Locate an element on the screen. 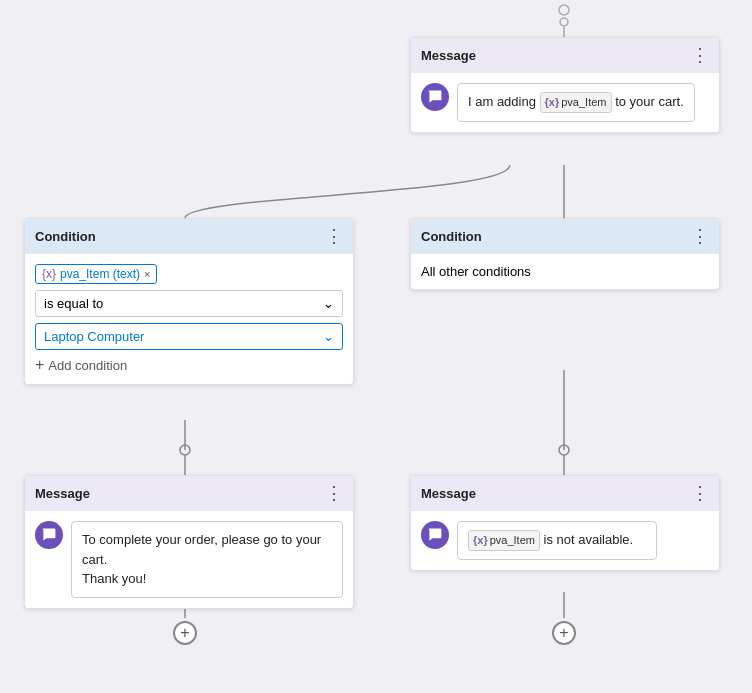 This screenshot has height=693, width=752. message-right-title: Message is located at coordinates (448, 494).